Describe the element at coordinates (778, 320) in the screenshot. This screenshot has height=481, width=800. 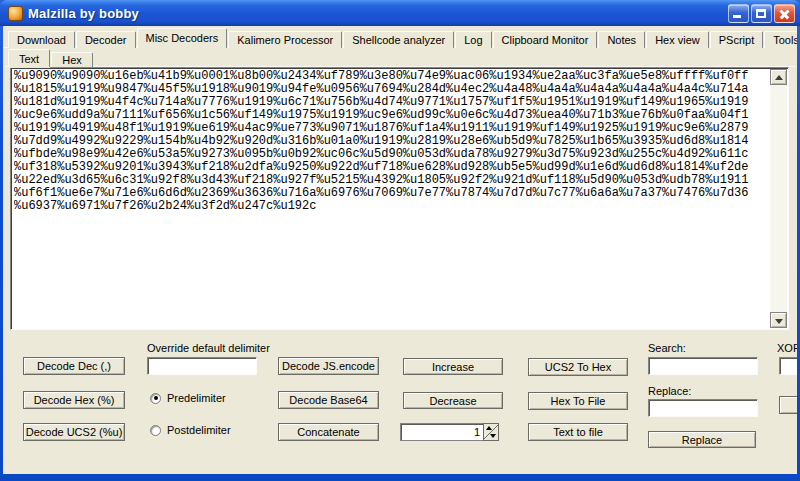
I see `scroll-down-button` at that location.